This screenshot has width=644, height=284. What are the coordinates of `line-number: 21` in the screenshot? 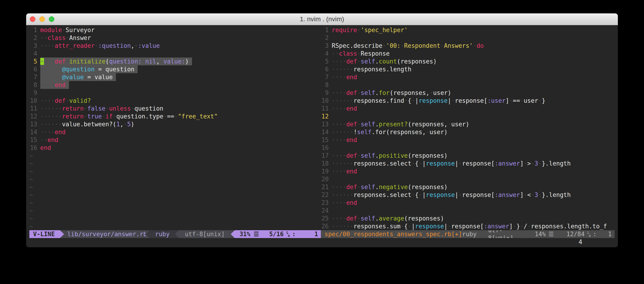 It's located at (325, 187).